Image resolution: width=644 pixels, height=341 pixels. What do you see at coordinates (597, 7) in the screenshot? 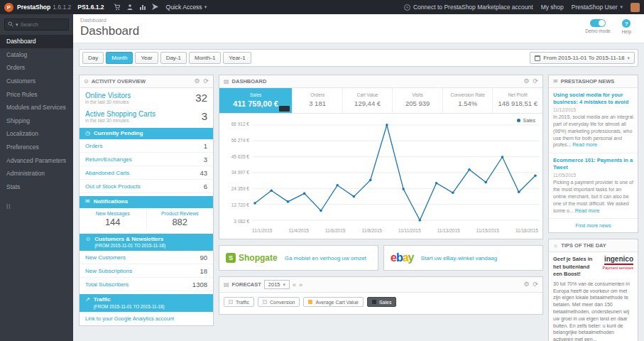
I see `user-menu: PrestaShop User ▾` at bounding box center [597, 7].